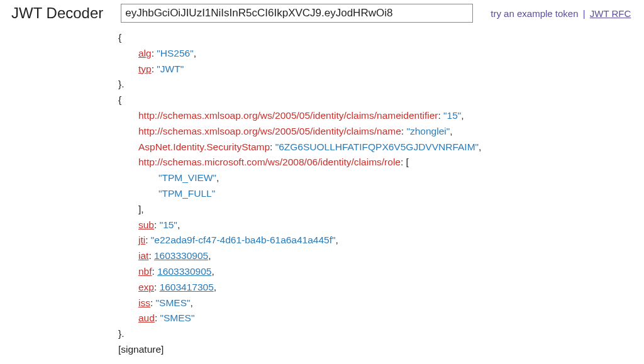 The image size is (644, 364). I want to click on claim-key-iss: iss, so click(145, 303).